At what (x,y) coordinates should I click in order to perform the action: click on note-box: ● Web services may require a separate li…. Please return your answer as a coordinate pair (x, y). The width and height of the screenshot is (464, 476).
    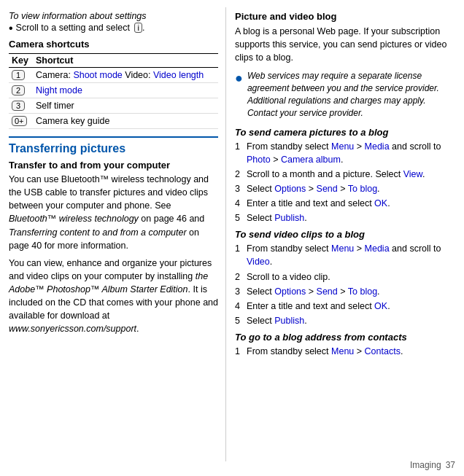
    Looking at the image, I should click on (345, 95).